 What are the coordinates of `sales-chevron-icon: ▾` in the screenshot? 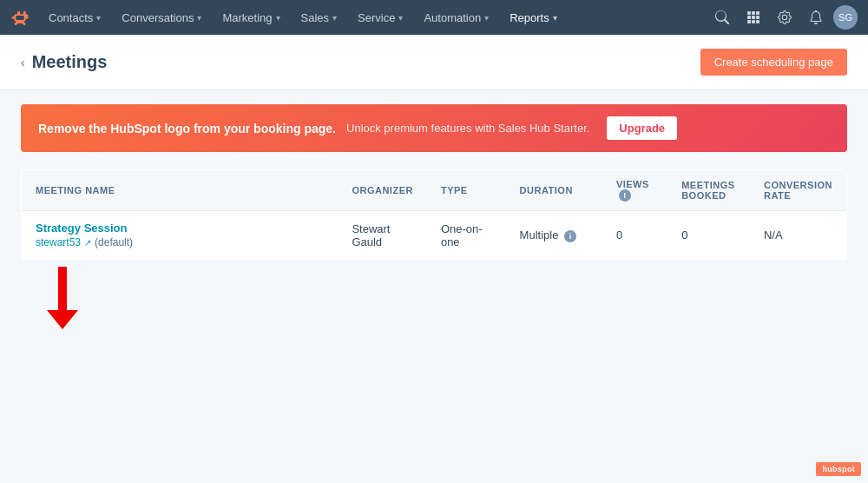 It's located at (335, 17).